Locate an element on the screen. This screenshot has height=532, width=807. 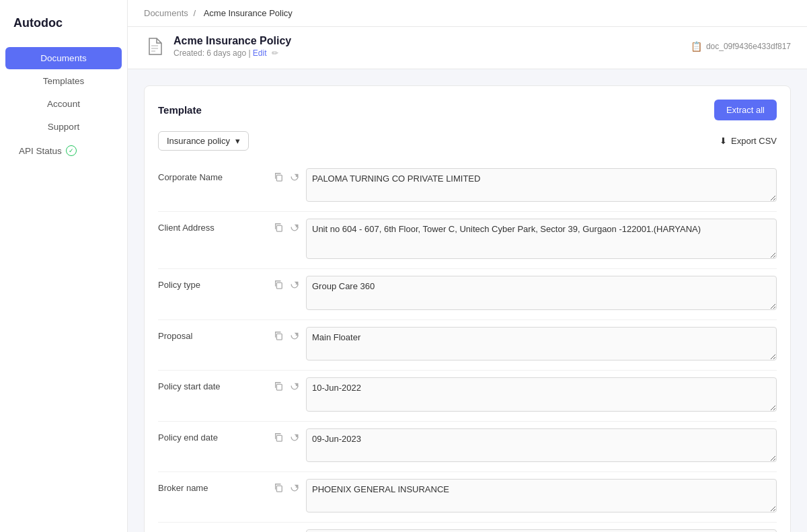
doc-id-value: doc_09f9436e433df817 is located at coordinates (748, 46).